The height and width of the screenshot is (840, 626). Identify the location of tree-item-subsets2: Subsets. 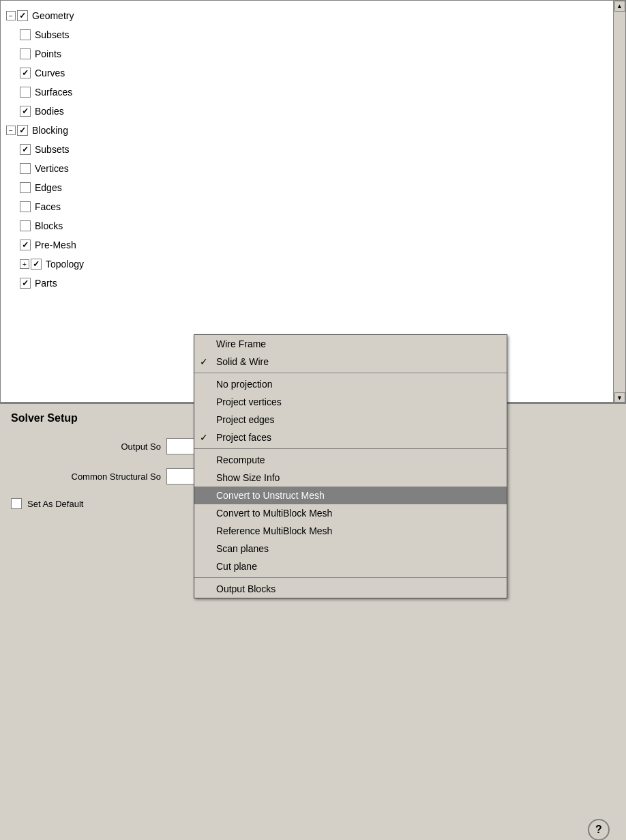
(304, 149).